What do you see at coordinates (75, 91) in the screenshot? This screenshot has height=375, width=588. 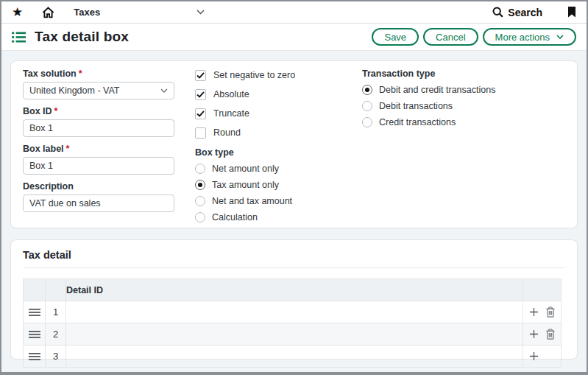 I see `tax-solution-value: United Kingdom - VAT` at bounding box center [75, 91].